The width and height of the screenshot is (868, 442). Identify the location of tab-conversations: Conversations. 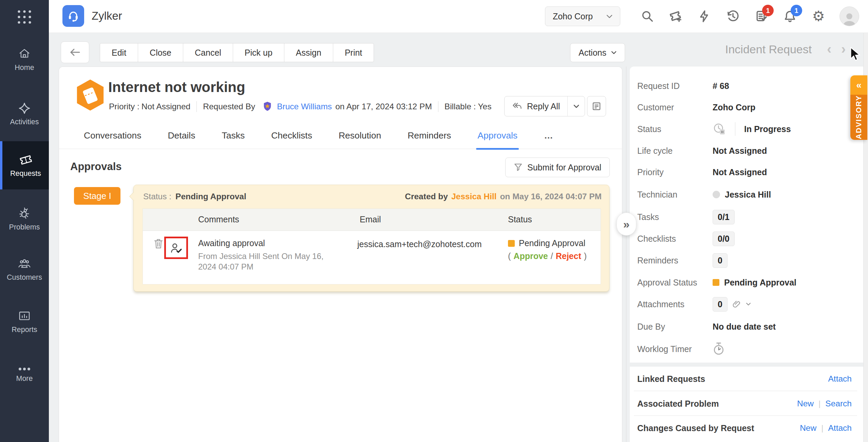
(113, 136).